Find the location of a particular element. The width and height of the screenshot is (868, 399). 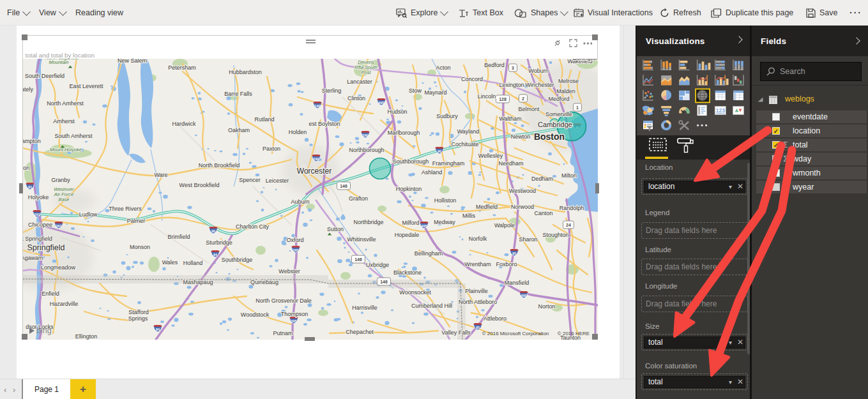

svg-text: Springfield is located at coordinates (46, 248).